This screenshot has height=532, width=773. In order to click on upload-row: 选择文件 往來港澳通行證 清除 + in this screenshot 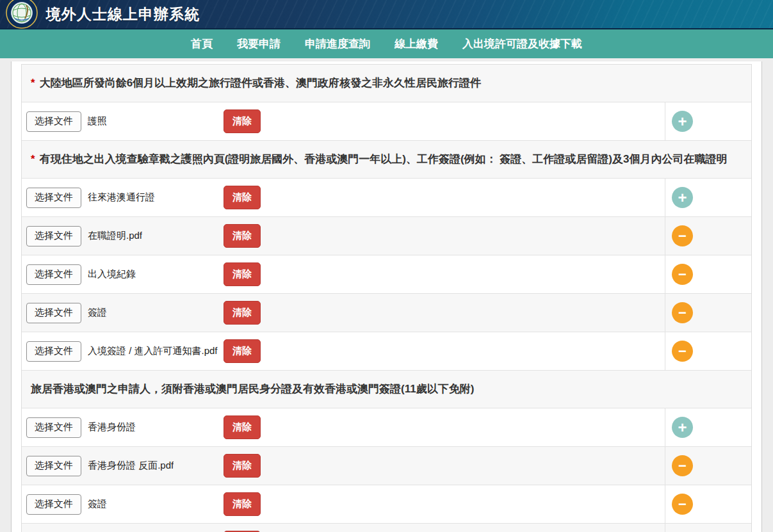, I will do `click(387, 198)`.